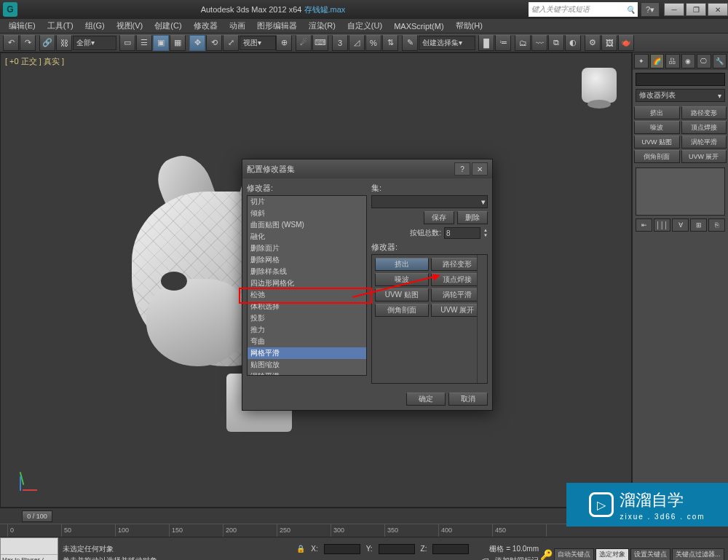 This screenshot has height=560, width=728. I want to click on restore-button: ❐, so click(696, 9).